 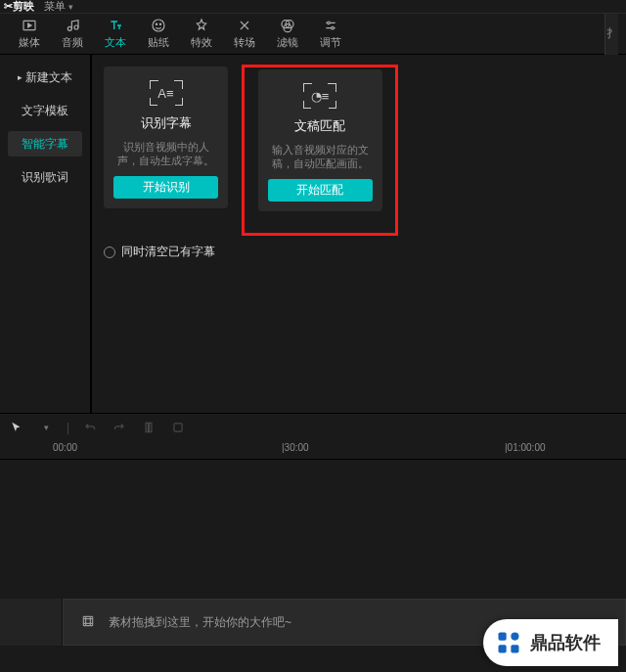 What do you see at coordinates (166, 137) in the screenshot?
I see `card-recognize-subtitle: A≡ 识别字幕 识别音视频中的人声，自动生成字幕。 开始识别` at bounding box center [166, 137].